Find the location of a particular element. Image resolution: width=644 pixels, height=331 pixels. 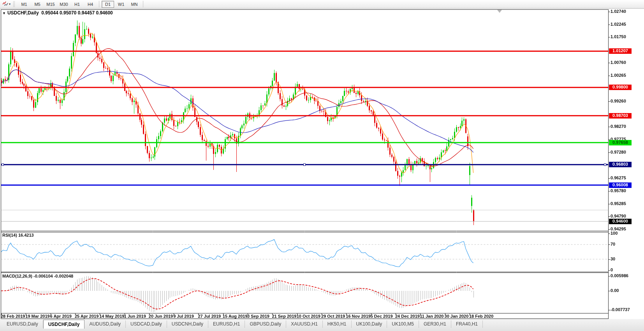

date-label: 9 Jul 2019 is located at coordinates (184, 316).